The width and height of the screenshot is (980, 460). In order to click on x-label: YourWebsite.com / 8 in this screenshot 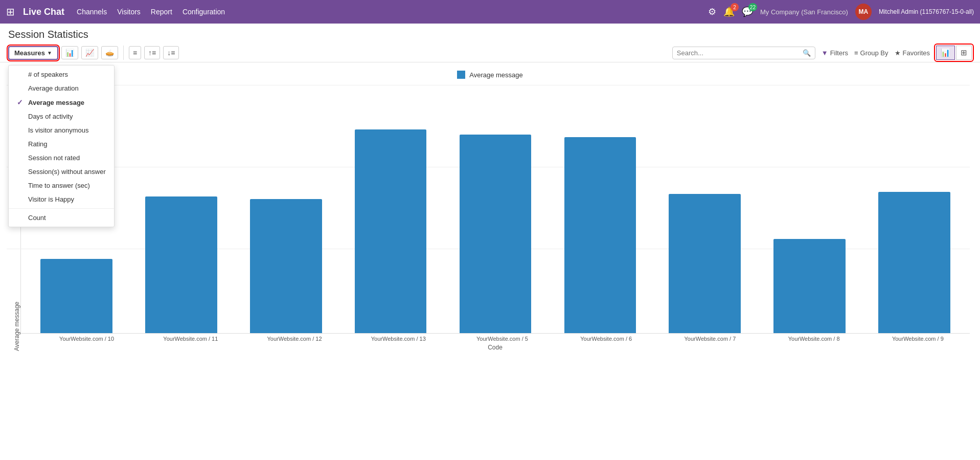, I will do `click(814, 338)`.